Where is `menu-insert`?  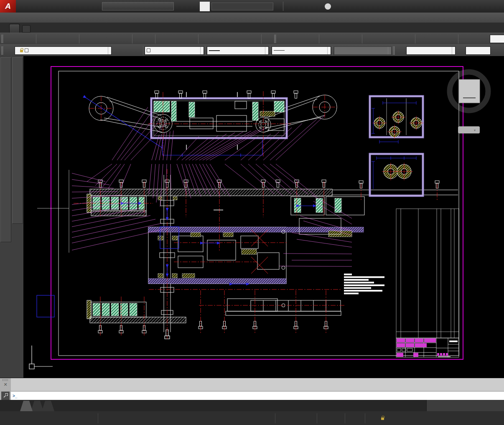
menu-insert is located at coordinates (51, 18).